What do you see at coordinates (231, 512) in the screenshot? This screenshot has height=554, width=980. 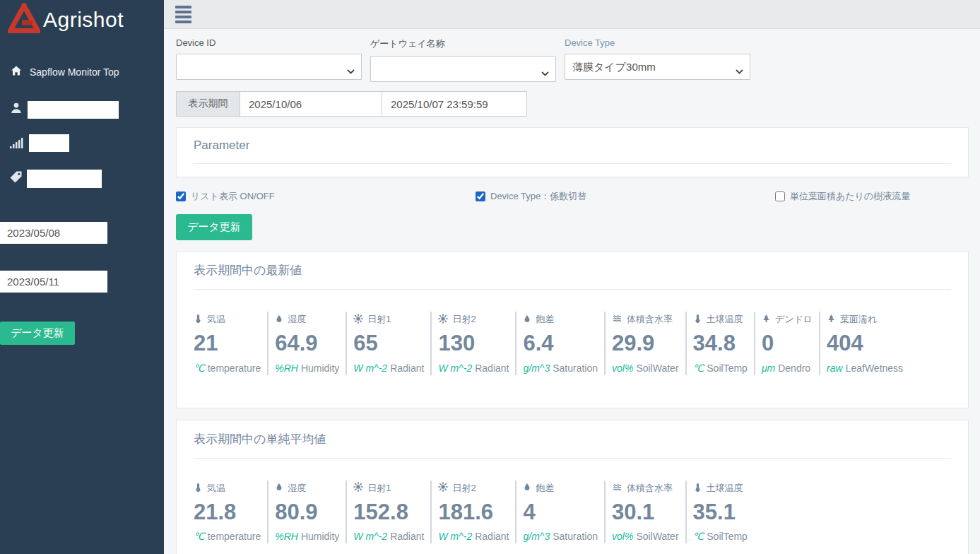 I see `metric-tile: 気温21.8℃temperature` at bounding box center [231, 512].